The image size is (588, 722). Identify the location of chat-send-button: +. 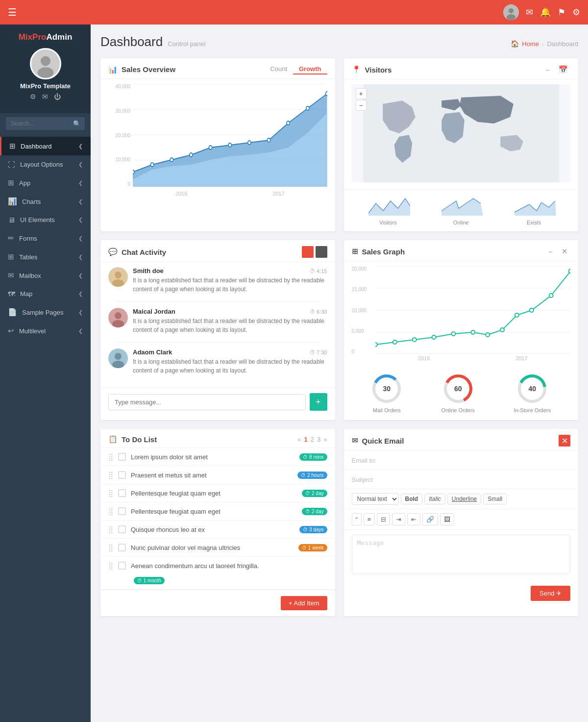
(318, 402).